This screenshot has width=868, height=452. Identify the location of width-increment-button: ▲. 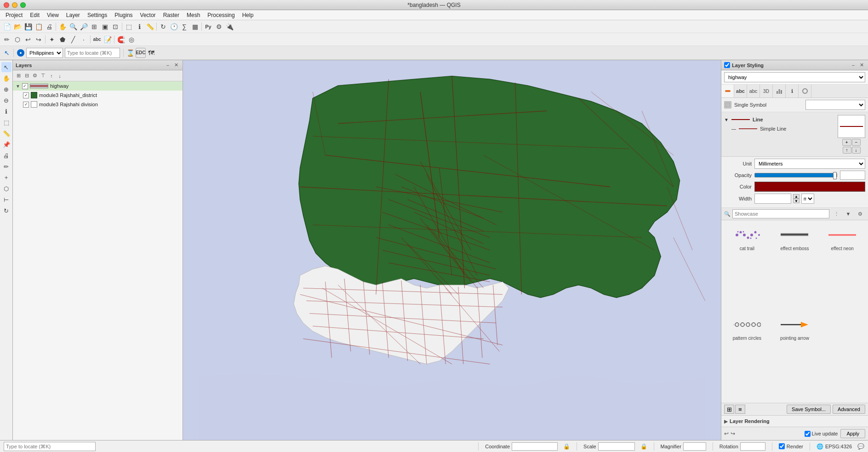
(796, 196).